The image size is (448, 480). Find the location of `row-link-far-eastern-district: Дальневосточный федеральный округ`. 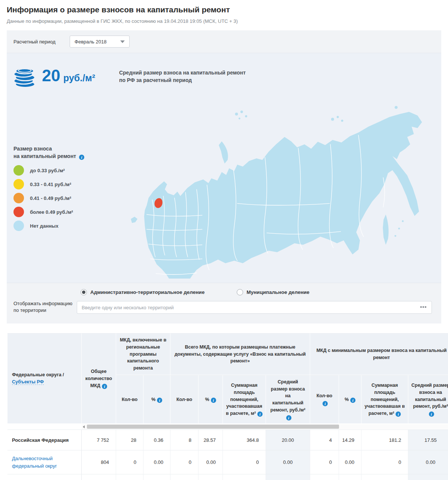

row-link-far-eastern-district: Дальневосточный федеральный округ is located at coordinates (34, 462).